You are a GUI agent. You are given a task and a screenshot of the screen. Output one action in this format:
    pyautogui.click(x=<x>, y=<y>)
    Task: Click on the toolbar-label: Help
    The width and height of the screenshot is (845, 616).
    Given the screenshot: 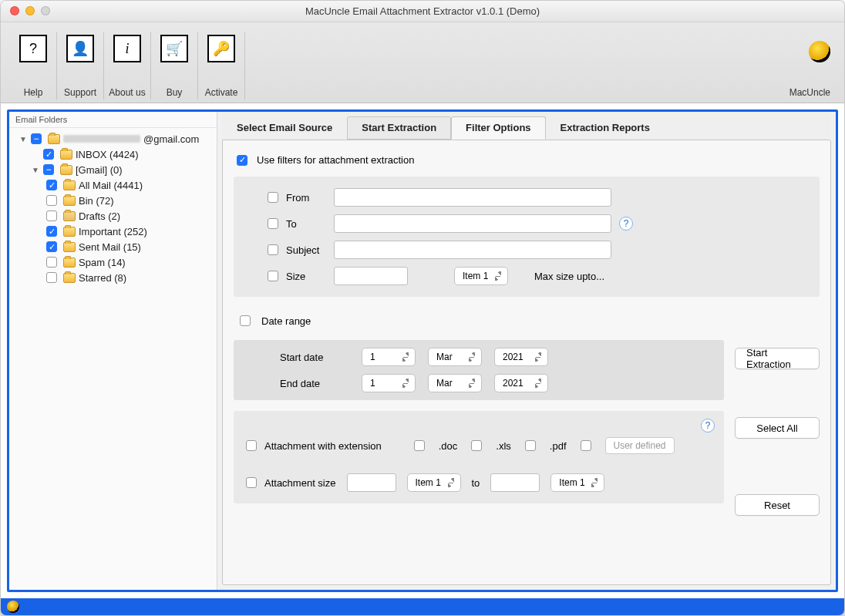 What is the action you would take?
    pyautogui.click(x=34, y=93)
    